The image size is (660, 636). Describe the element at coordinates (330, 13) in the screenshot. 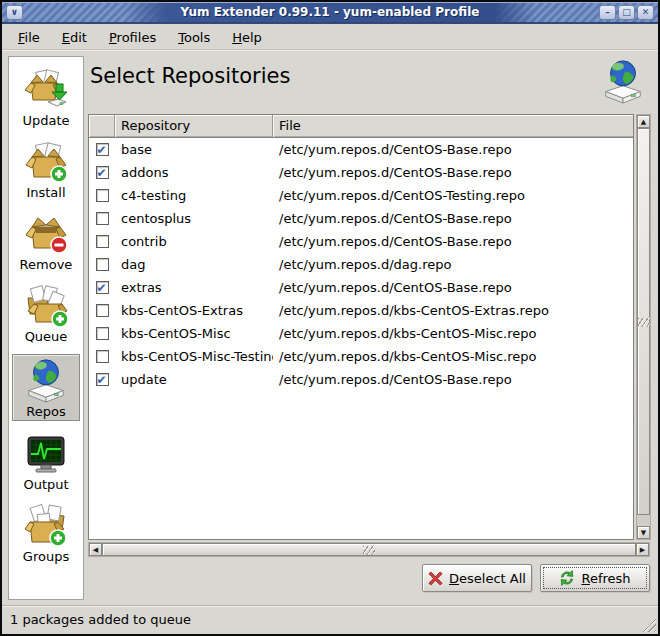

I see `titlebar: ∨ Yum Extender 0.99.11 - yum-enabled Pro…` at that location.